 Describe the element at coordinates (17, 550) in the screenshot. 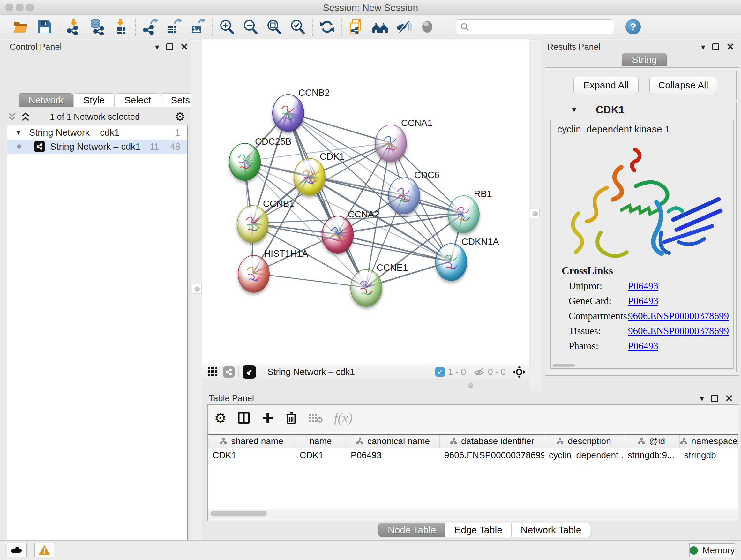

I see `cloud-status-button` at that location.